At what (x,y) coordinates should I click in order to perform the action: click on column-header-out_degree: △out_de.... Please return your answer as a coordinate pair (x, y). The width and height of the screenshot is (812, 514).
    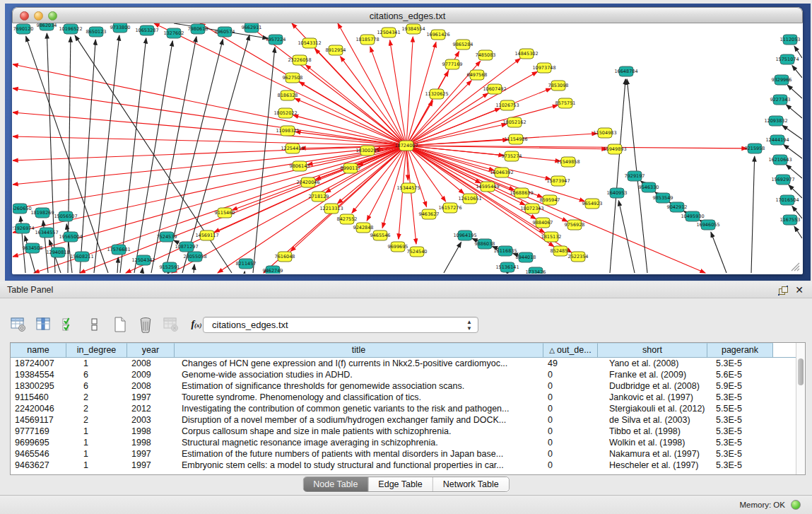
    Looking at the image, I should click on (571, 351).